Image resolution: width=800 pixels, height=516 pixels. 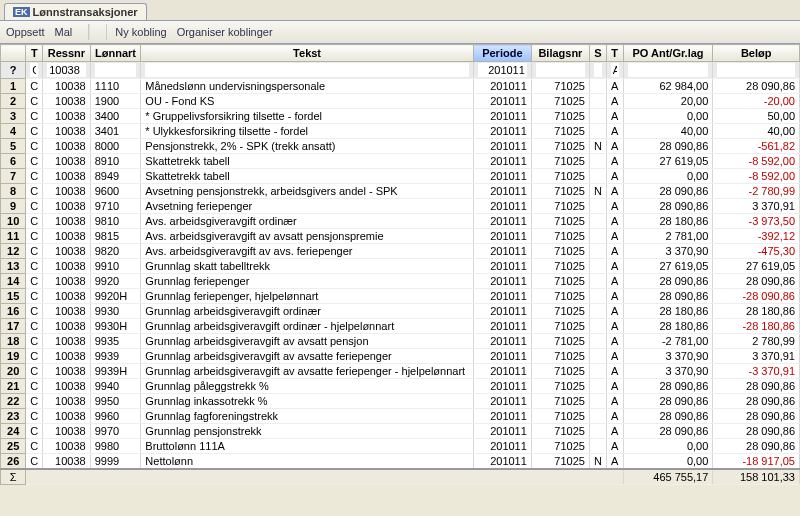 What do you see at coordinates (668, 70) in the screenshot?
I see `filter-ant` at bounding box center [668, 70].